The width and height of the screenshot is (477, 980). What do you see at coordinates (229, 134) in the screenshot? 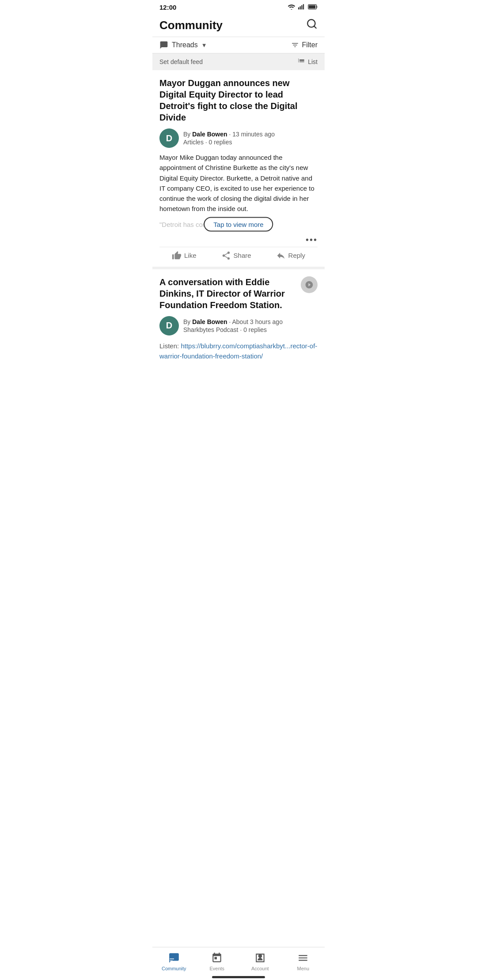
I see `post-author-1: By Dale Bowen · 13 minutes ago` at bounding box center [229, 134].